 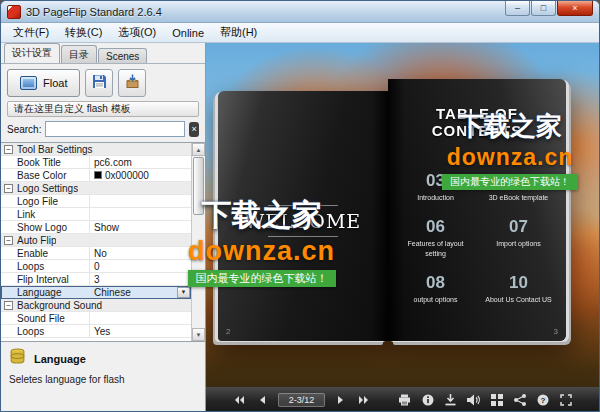 I want to click on group-label: Logo Settings, so click(x=48, y=188).